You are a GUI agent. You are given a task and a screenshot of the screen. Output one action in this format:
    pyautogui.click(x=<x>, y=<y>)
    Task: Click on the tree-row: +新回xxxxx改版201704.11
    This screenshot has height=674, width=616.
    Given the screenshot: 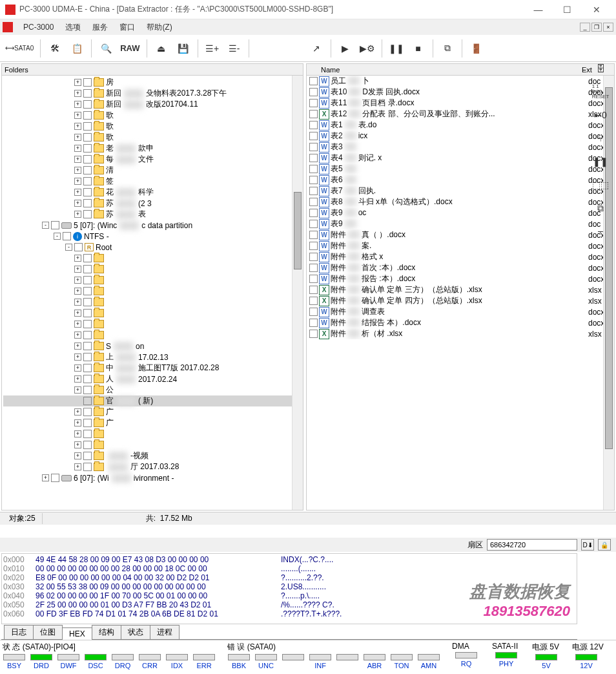 What is the action you would take?
    pyautogui.click(x=152, y=105)
    